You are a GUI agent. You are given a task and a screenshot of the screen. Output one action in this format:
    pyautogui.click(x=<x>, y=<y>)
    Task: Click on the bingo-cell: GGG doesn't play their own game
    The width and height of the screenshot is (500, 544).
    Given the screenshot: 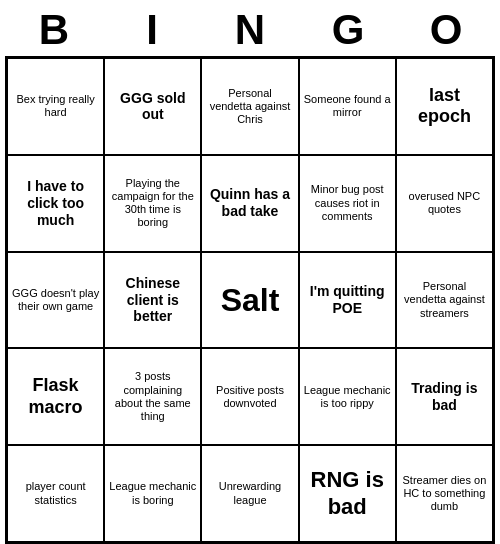 What is the action you would take?
    pyautogui.click(x=56, y=300)
    